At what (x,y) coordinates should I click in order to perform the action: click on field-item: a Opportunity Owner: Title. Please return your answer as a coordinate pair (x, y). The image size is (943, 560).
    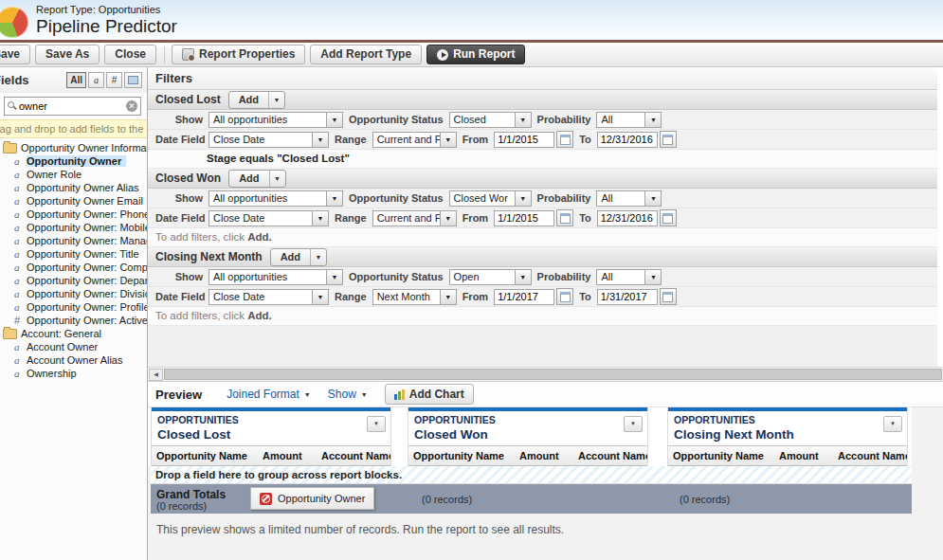
    Looking at the image, I should click on (74, 254).